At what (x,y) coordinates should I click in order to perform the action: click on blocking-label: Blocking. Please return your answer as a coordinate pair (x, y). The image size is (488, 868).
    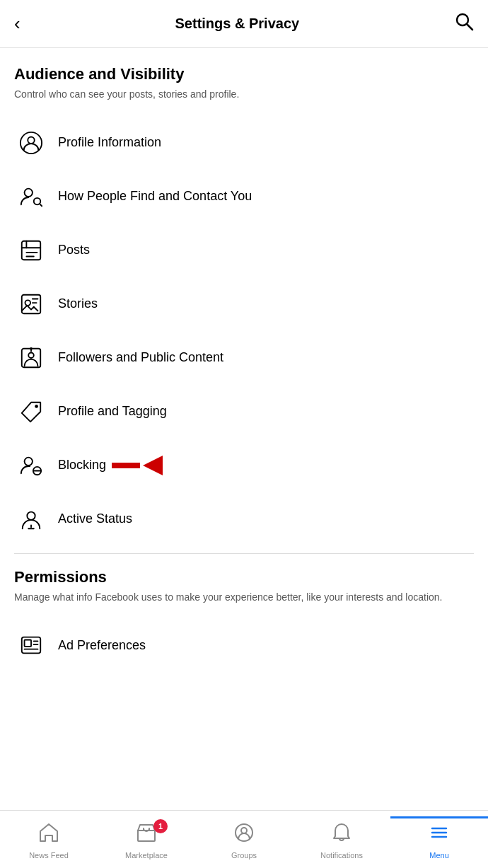
    Looking at the image, I should click on (82, 465).